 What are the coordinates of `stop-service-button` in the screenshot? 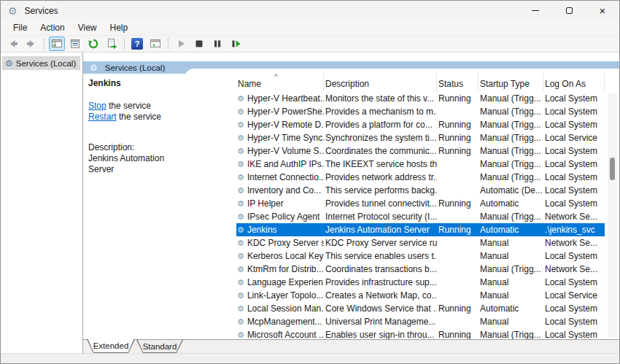 It's located at (199, 44).